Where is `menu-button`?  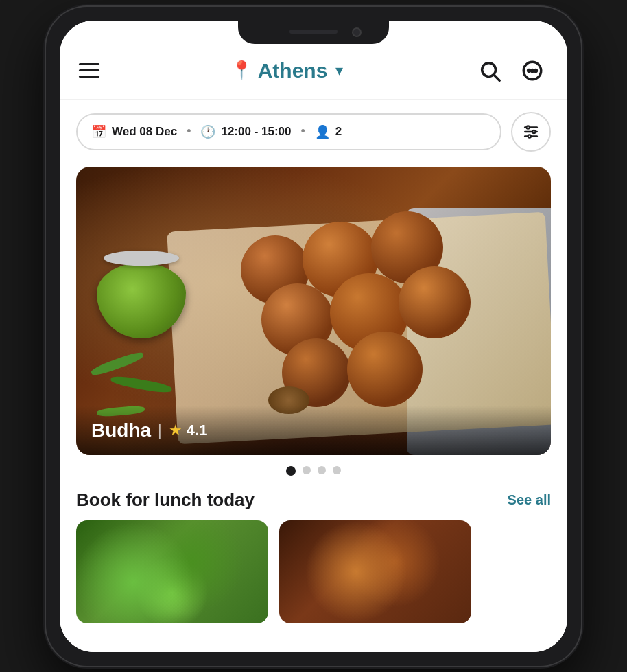
menu-button is located at coordinates (89, 70).